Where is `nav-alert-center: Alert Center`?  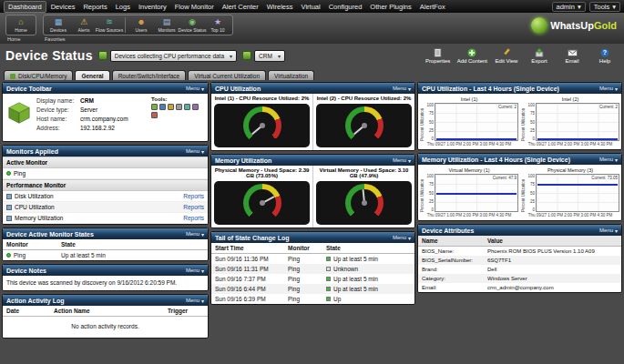 nav-alert-center: Alert Center is located at coordinates (240, 7).